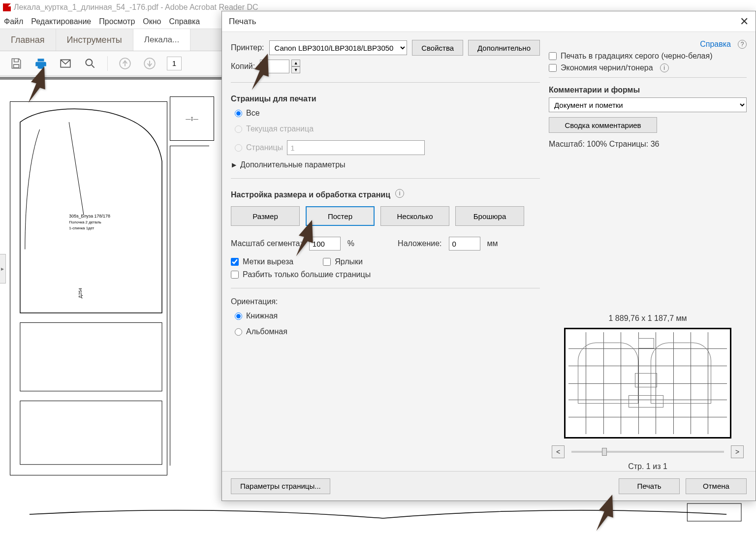 The width and height of the screenshot is (756, 534). Describe the element at coordinates (243, 66) in the screenshot. I see `copies-label: Копий:` at that location.